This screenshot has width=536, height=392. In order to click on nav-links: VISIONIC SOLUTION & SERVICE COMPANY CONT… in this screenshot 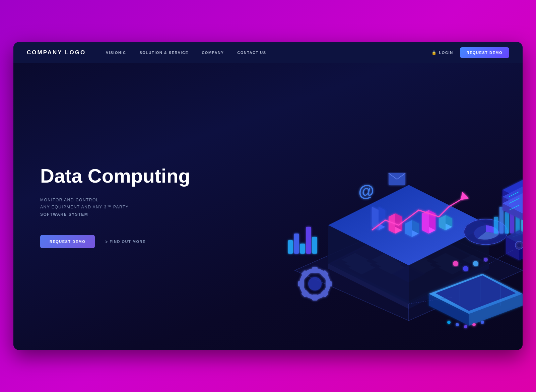, I will do `click(269, 53)`.